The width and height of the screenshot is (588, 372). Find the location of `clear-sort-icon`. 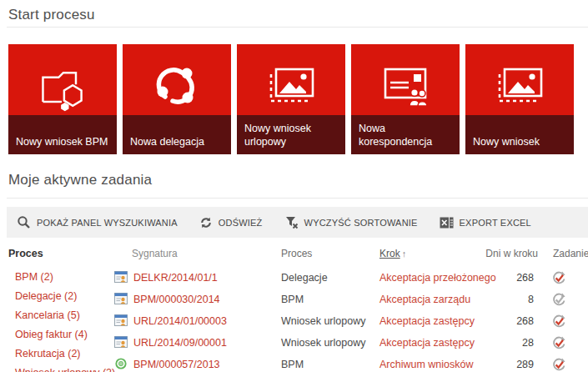

clear-sort-icon is located at coordinates (292, 222).